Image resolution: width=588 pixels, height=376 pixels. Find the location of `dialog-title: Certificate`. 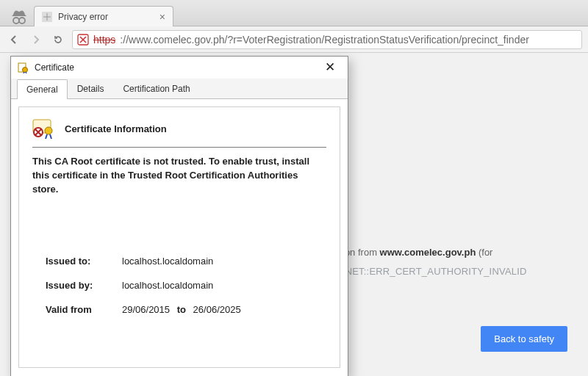

dialog-title: Certificate is located at coordinates (54, 68).